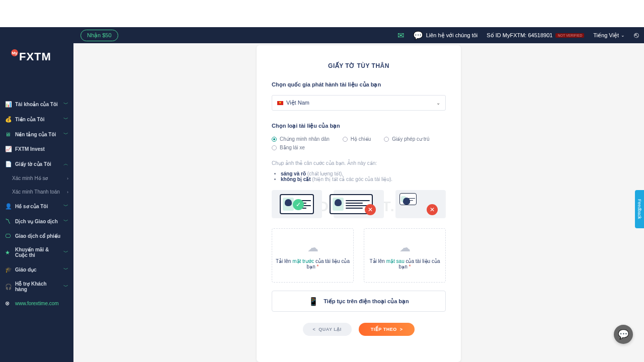  Describe the element at coordinates (359, 103) in the screenshot. I see `country-select: Việt Nam ⌄` at that location.